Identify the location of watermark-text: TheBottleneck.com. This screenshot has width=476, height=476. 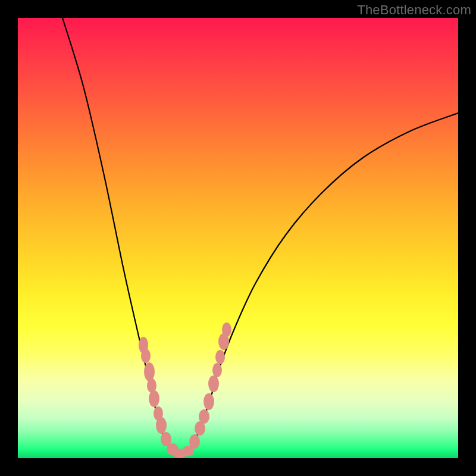
(414, 10).